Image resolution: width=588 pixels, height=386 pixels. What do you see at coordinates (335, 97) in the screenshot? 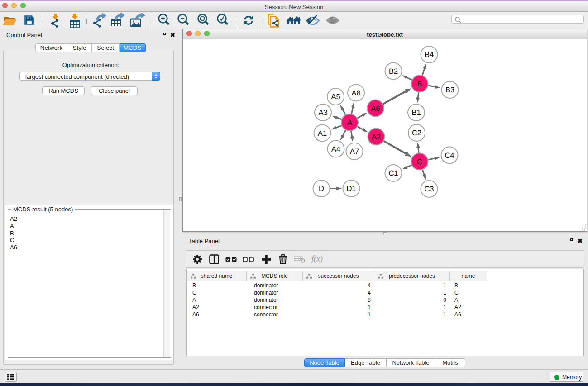
I see `svg-text: A5` at bounding box center [335, 97].